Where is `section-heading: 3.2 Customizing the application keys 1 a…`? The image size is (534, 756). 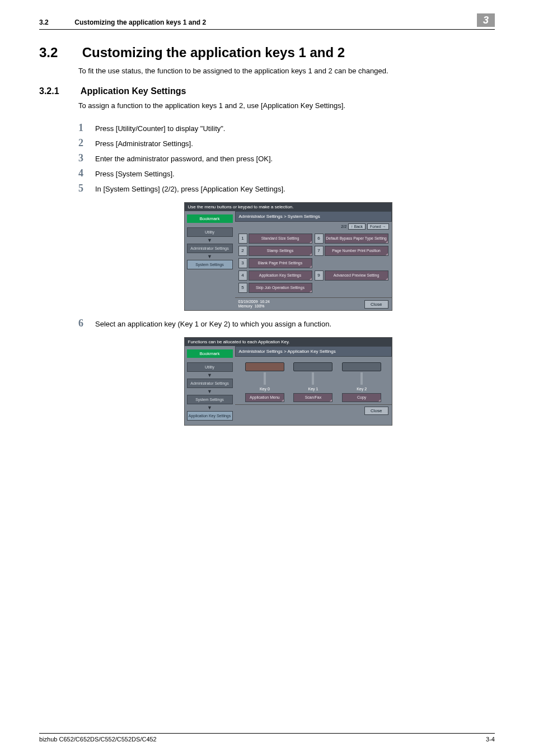 section-heading: 3.2 Customizing the application keys 1 a… is located at coordinates (288, 53).